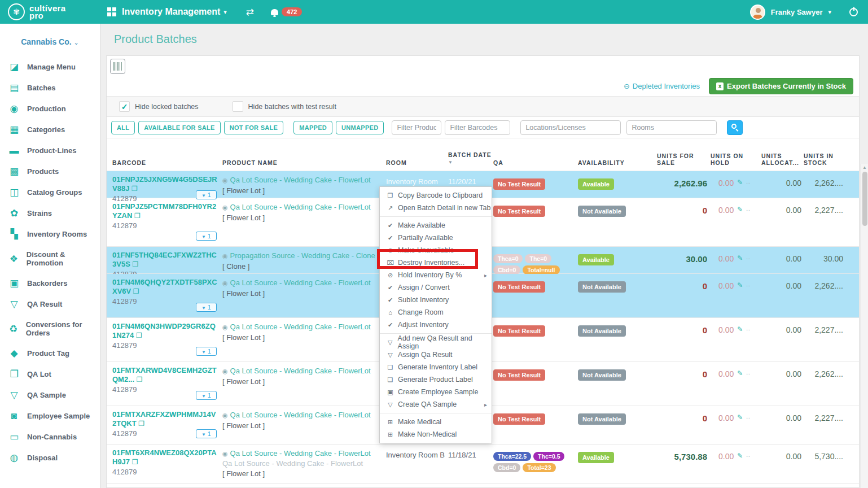  Describe the element at coordinates (436, 287) in the screenshot. I see `menu-item-assign-convert: ✔Assign / Convert` at that location.